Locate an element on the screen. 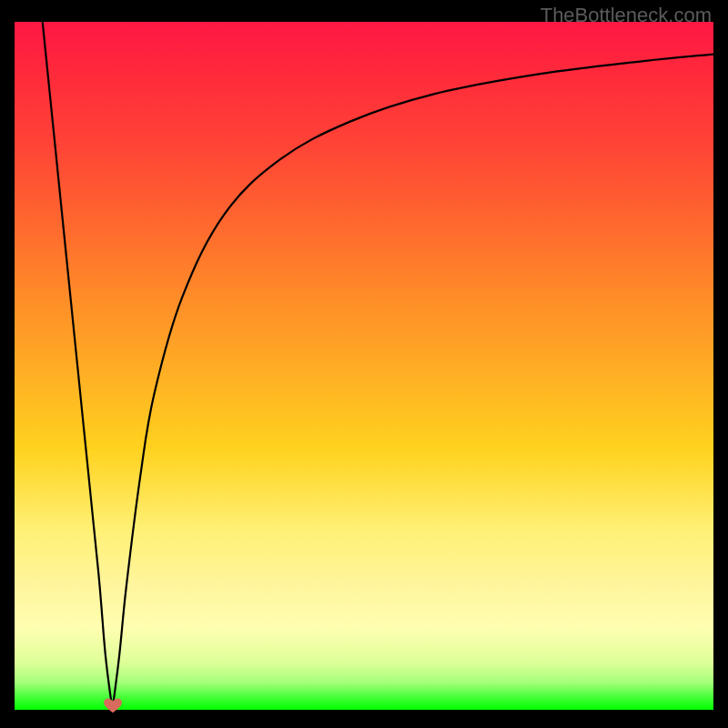  watermark-text: TheBottleneck.com is located at coordinates (626, 15).